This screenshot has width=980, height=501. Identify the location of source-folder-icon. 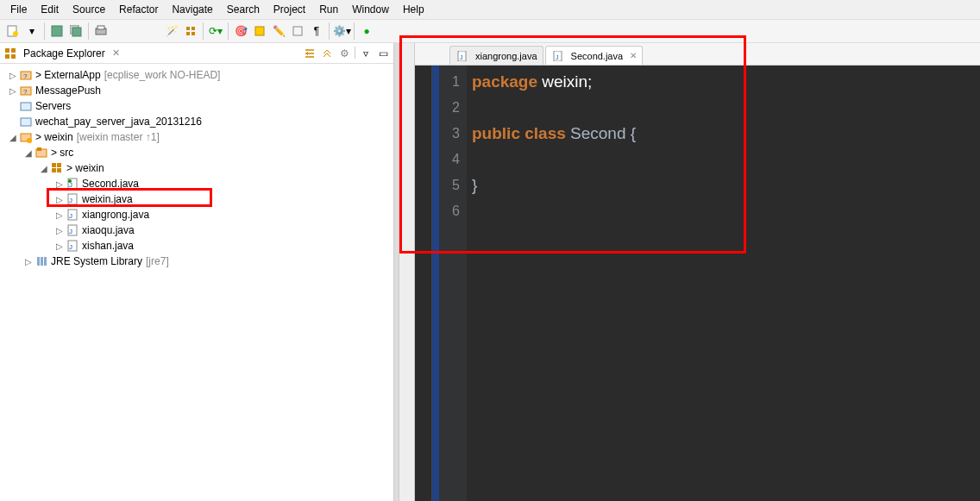
(41, 153).